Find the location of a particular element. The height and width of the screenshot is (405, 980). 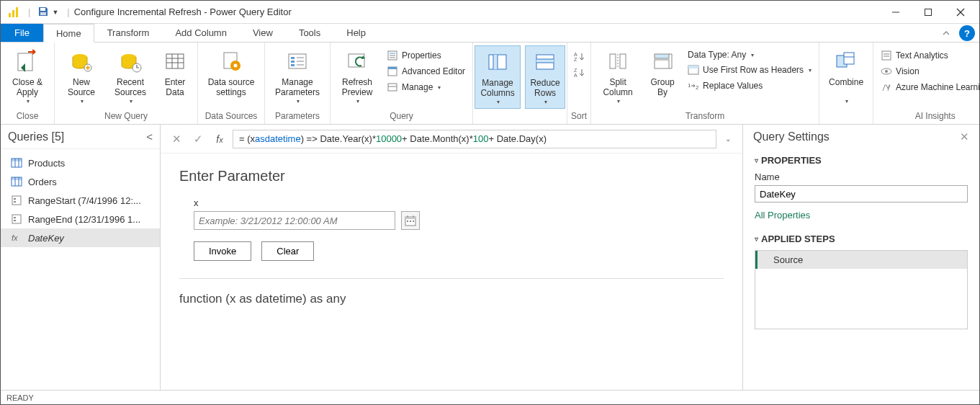

calendar-button is located at coordinates (410, 221).